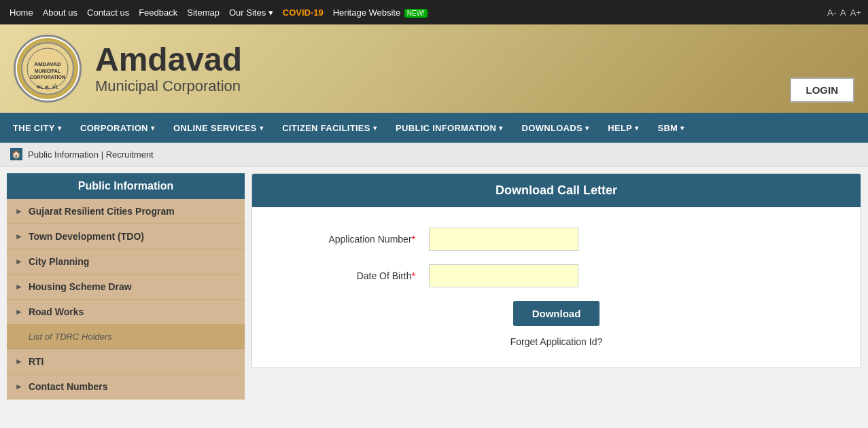  I want to click on login-button: LOGIN, so click(822, 90).